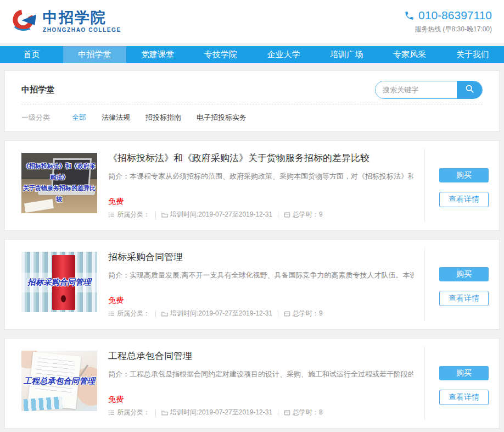 The width and height of the screenshot is (504, 432). I want to click on caption-line: 关于货物服务招标的差异比较, so click(59, 194).